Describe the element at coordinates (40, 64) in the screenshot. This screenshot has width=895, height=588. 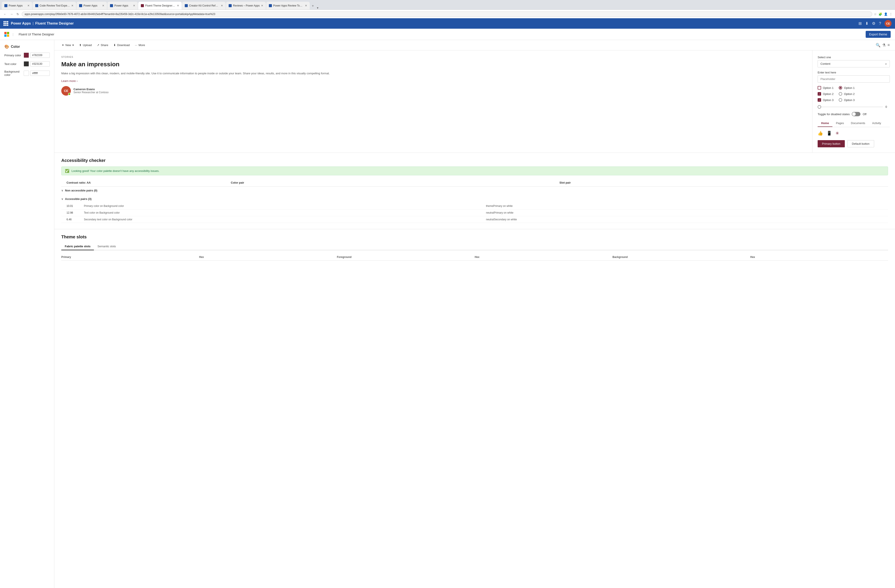
I see `text-color-input` at that location.